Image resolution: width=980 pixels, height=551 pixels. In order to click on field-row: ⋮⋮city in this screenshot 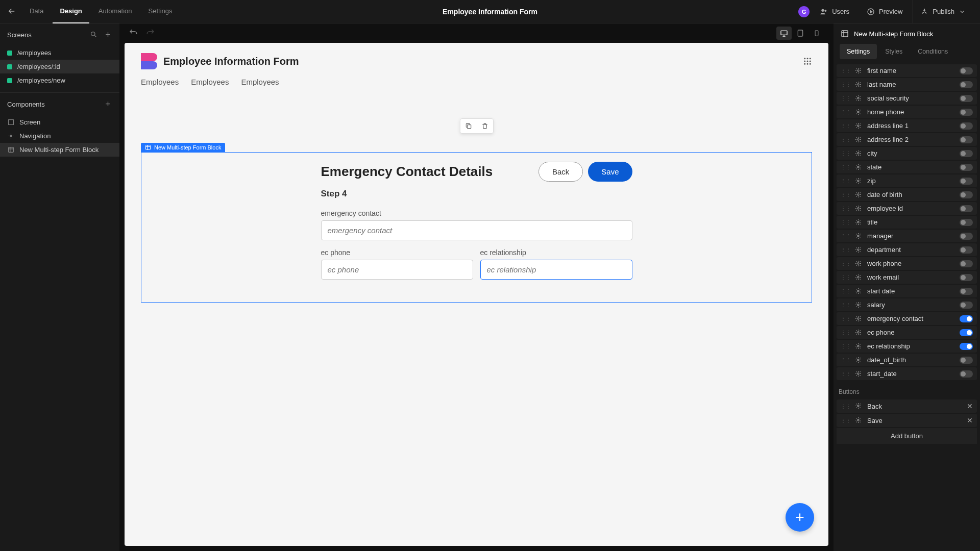, I will do `click(906, 153)`.